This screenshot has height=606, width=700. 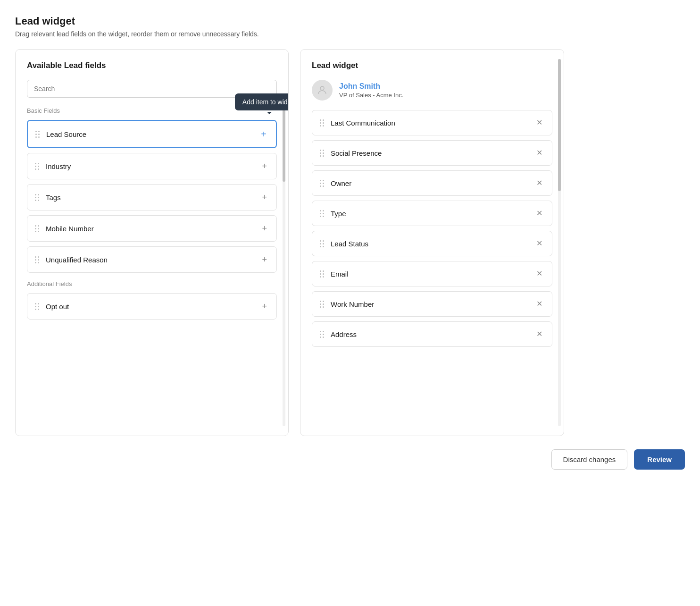 What do you see at coordinates (432, 228) in the screenshot?
I see `widget-fields-list: Last Communication ✕ Social Presence ✕ O…` at bounding box center [432, 228].